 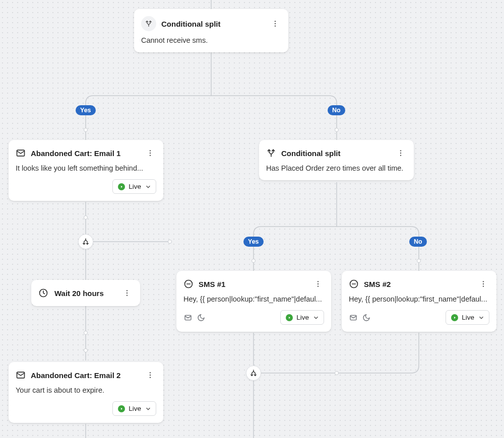 What do you see at coordinates (86, 293) in the screenshot?
I see `node-wait: Wait 20 hours` at bounding box center [86, 293].